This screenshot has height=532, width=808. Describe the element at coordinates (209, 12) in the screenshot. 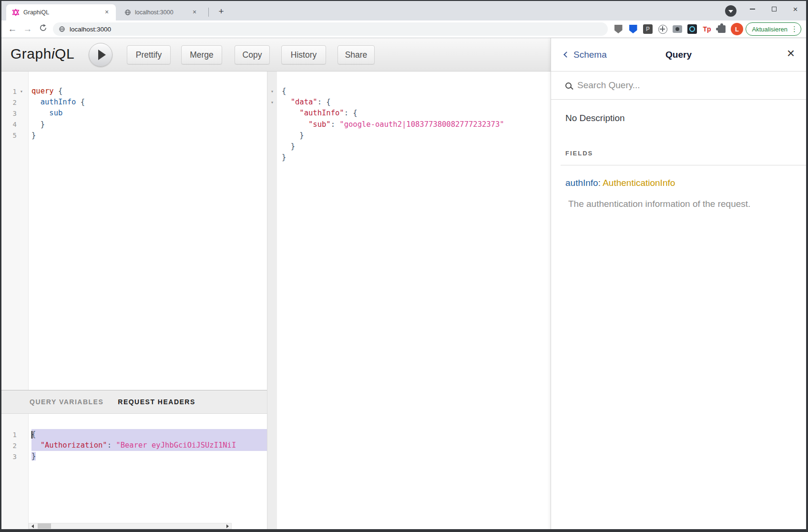

I see `tab-separator` at that location.